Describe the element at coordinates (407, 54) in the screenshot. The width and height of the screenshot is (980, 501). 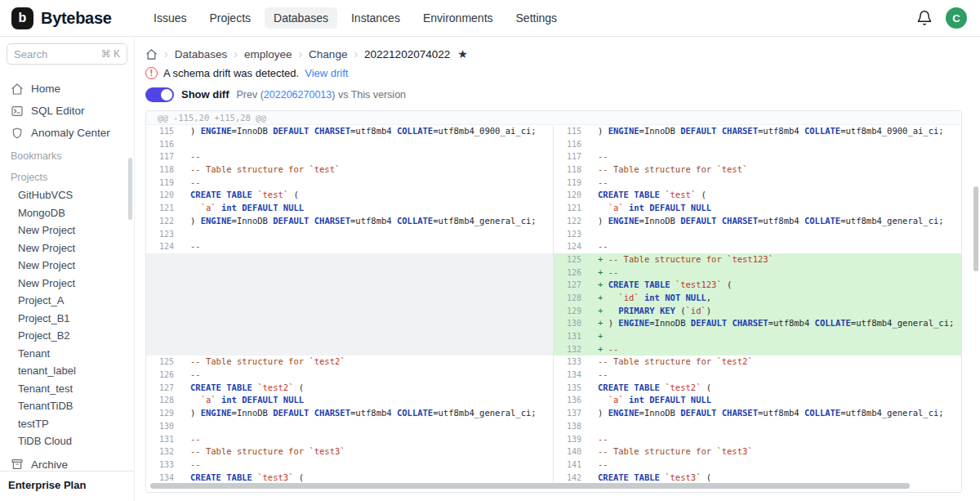
I see `breadcrumb-version: 20221202074022` at that location.